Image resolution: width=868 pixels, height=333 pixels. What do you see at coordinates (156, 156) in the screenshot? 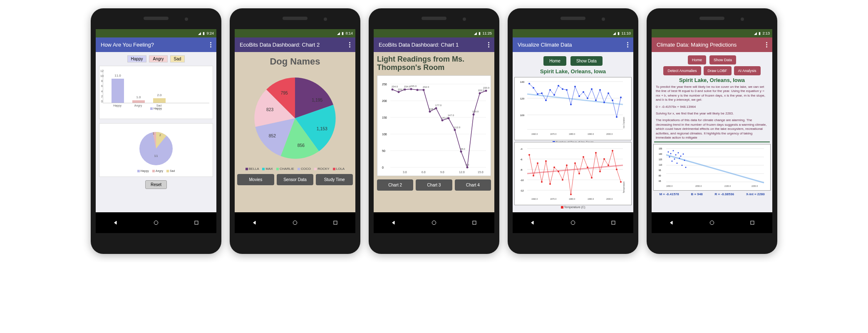
I see `svg-text: 11` at bounding box center [156, 156].